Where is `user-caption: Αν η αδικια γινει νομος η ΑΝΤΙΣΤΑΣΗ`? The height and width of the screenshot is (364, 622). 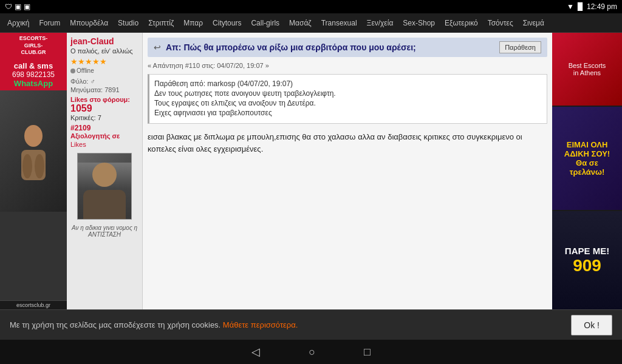
user-caption: Αν η αδικια γινει νομος η ΑΝΤΙΣΤΑΣΗ is located at coordinates (104, 231).